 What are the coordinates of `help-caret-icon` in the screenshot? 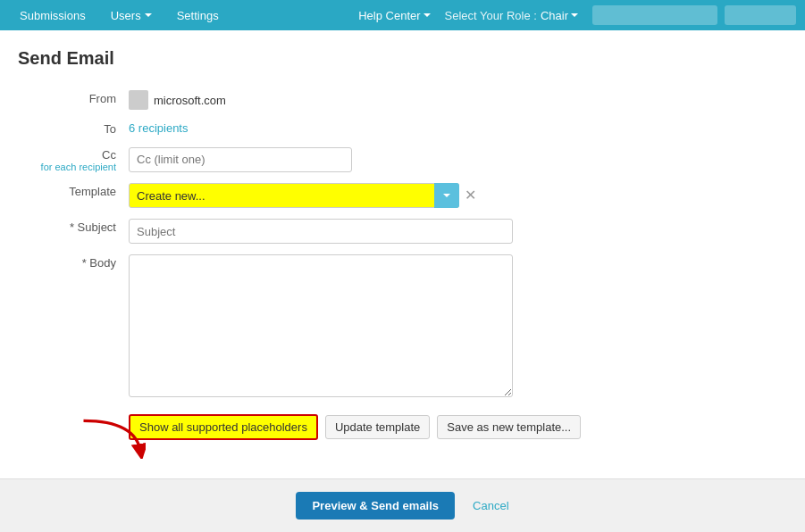 It's located at (427, 15).